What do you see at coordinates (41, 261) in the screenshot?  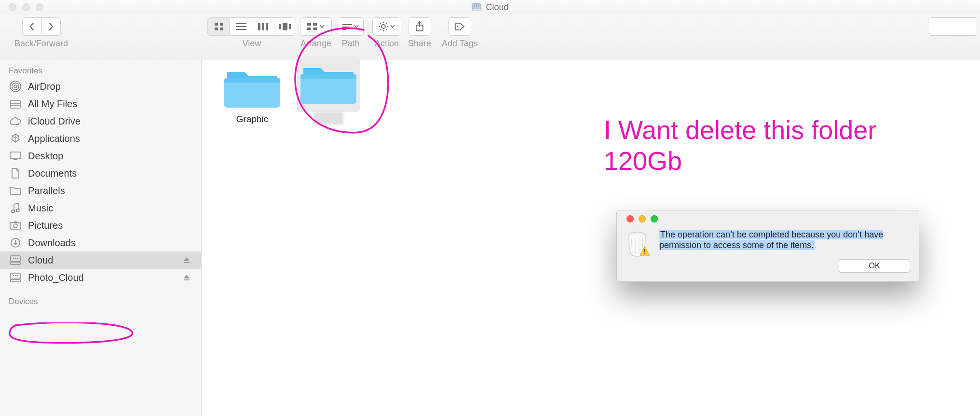 I see `sidebar-item-label: Cloud` at bounding box center [41, 261].